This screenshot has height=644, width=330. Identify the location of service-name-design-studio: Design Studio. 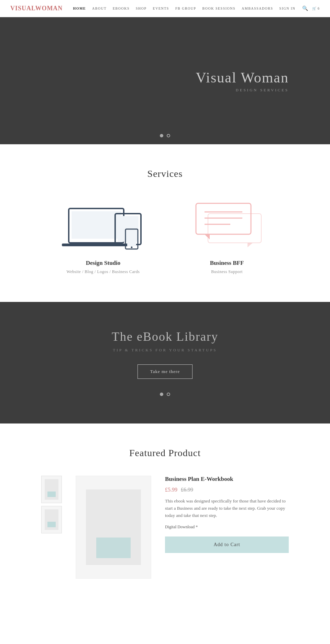
(103, 263).